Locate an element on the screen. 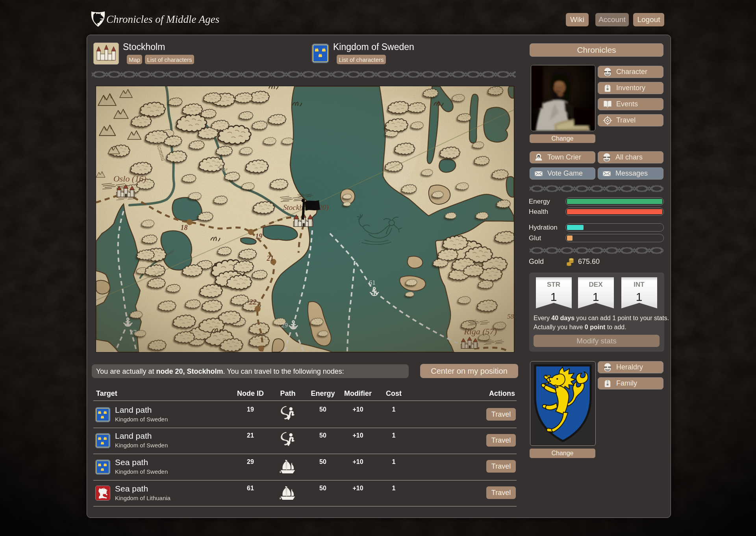 The height and width of the screenshot is (536, 756). svg-text: DEX is located at coordinates (596, 284).